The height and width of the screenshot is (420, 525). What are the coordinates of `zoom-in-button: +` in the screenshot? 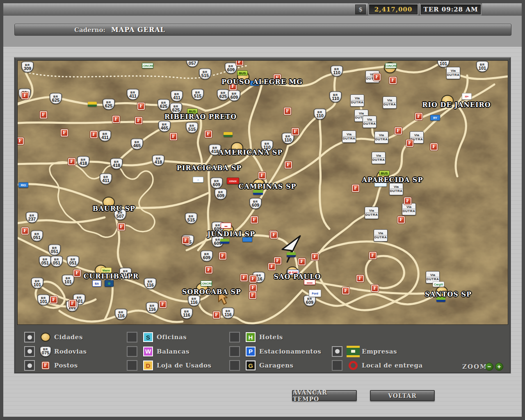 It's located at (499, 367).